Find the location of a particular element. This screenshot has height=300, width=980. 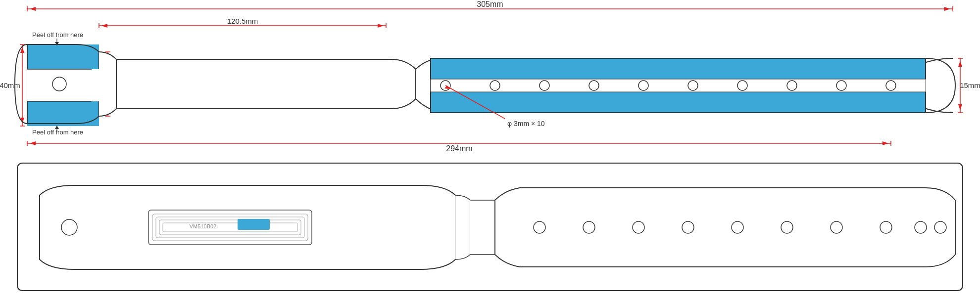

dim-120mm: 120.5mm is located at coordinates (243, 21).